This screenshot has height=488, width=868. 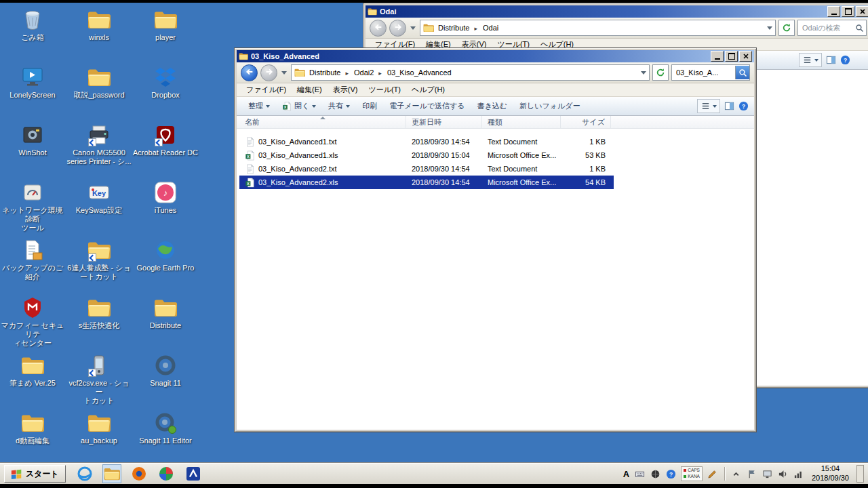 What do you see at coordinates (860, 474) in the screenshot?
I see `show-desktop-button` at bounding box center [860, 474].